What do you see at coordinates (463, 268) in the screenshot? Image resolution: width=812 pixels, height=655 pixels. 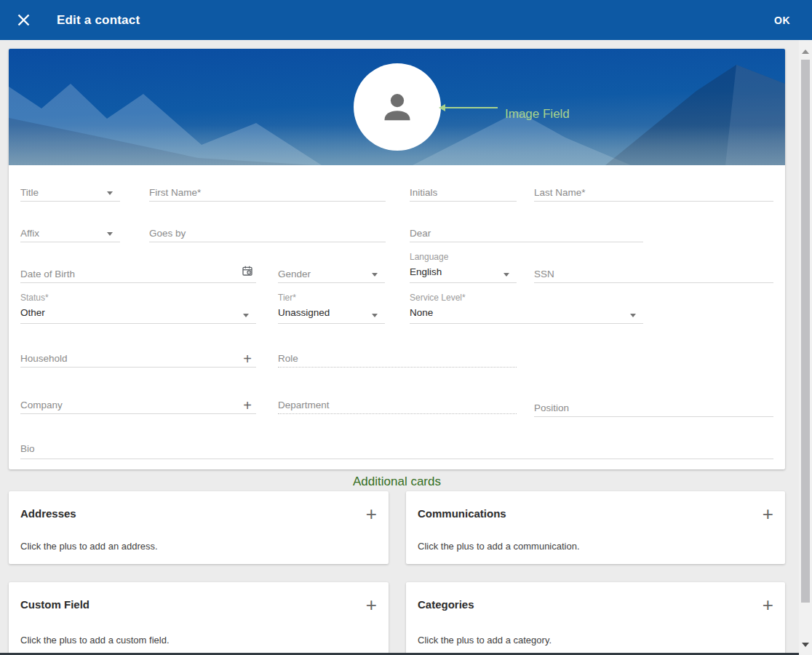 I see `language-select: Language English` at bounding box center [463, 268].